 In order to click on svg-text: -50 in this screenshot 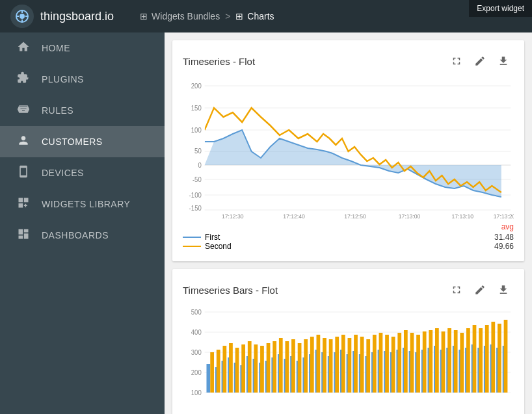, I will do `click(197, 179)`.